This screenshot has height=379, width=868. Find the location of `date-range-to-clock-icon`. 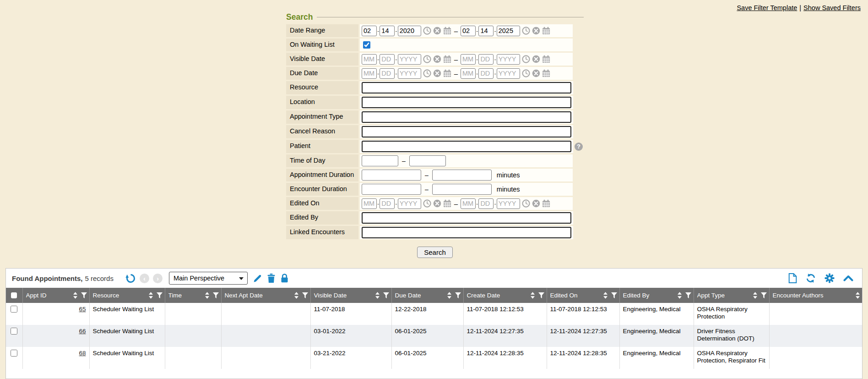

date-range-to-clock-icon is located at coordinates (526, 31).